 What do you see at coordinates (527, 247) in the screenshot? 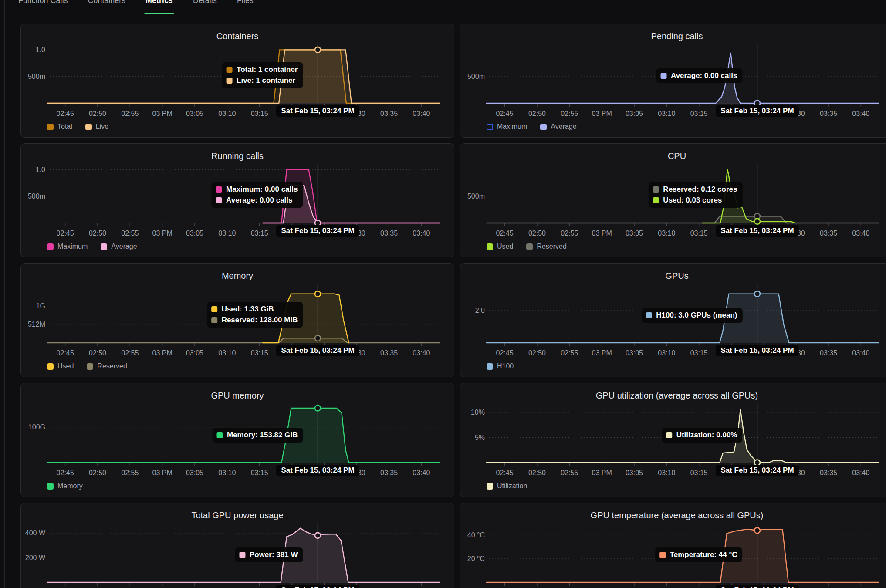
I see `chart-legend: UsedReserved` at bounding box center [527, 247].